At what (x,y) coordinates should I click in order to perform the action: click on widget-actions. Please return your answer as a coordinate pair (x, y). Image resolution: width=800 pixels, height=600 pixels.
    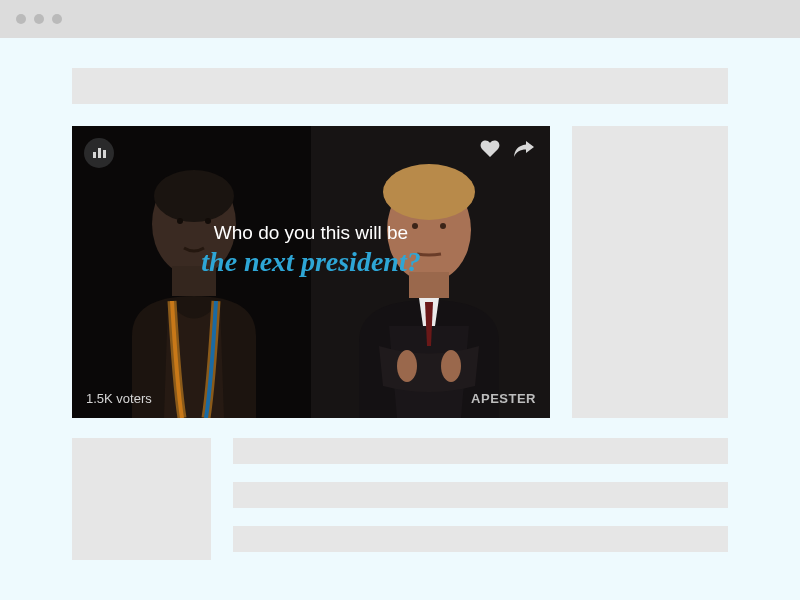
    Looking at the image, I should click on (507, 149).